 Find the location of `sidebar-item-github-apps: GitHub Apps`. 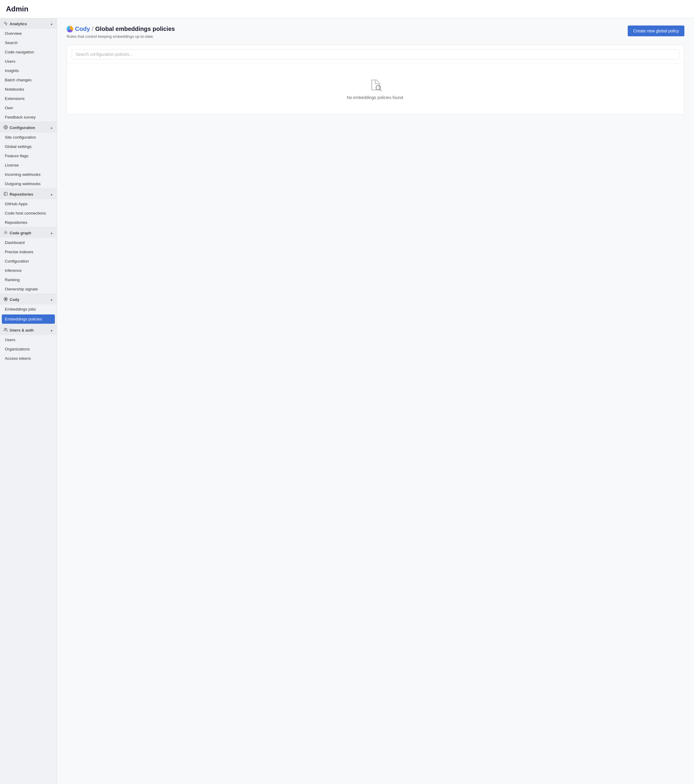

sidebar-item-github-apps: GitHub Apps is located at coordinates (28, 204).